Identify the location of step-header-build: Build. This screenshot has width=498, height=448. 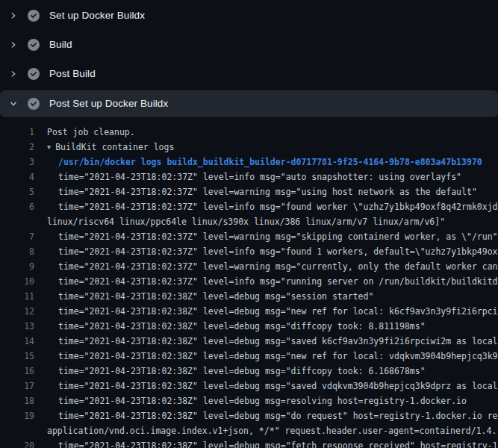
(249, 45).